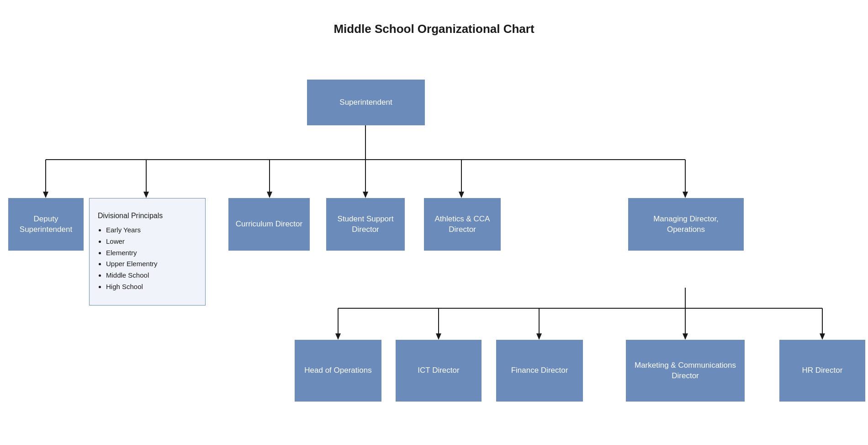 The image size is (868, 445). I want to click on list-item: Lower, so click(132, 241).